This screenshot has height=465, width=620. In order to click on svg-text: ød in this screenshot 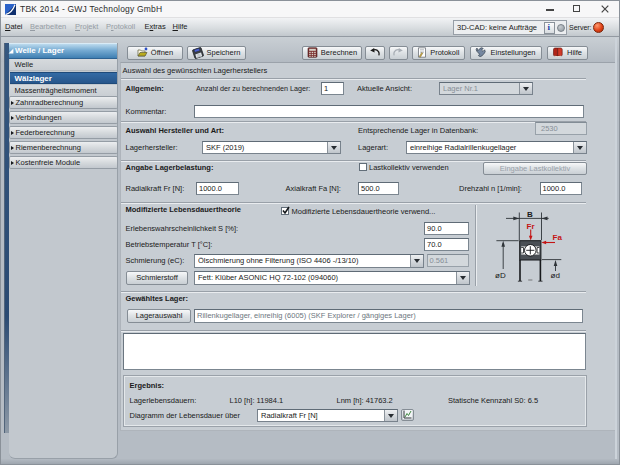, I will do `click(556, 276)`.